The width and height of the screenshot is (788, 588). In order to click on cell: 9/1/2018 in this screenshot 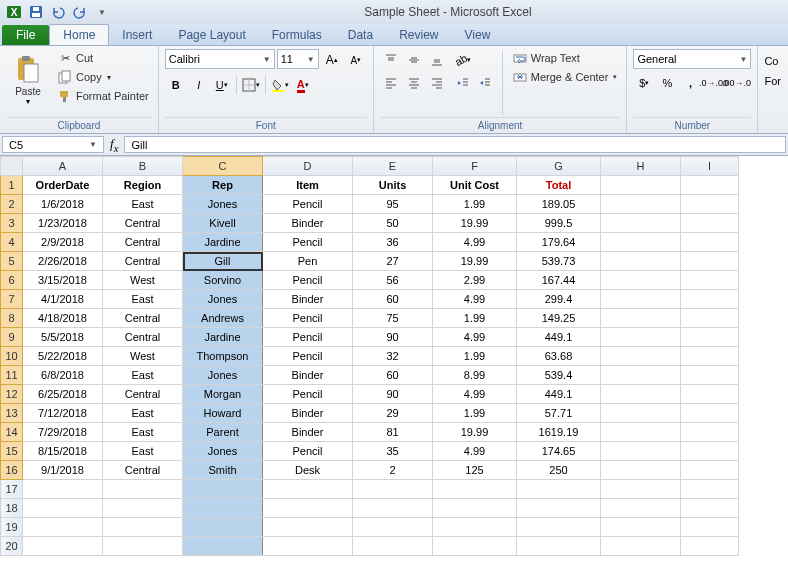, I will do `click(63, 470)`.